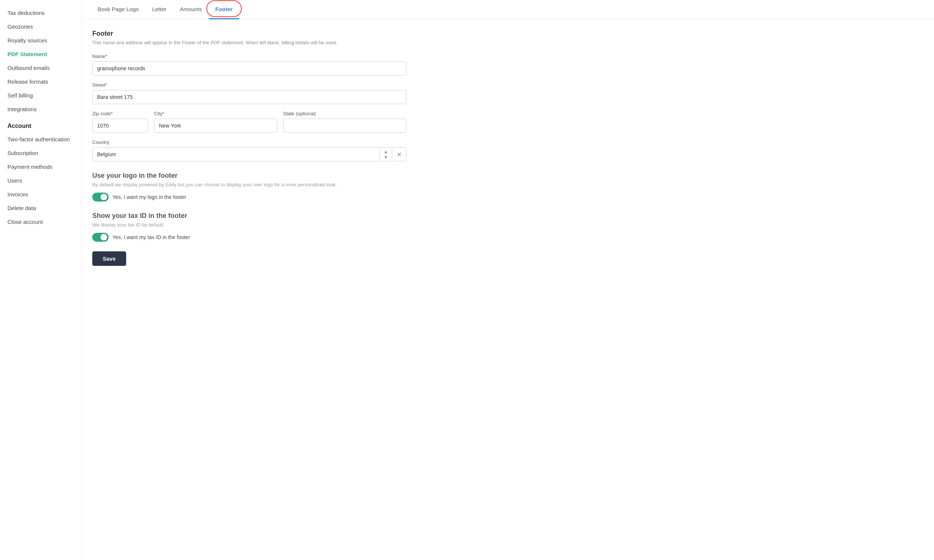  Describe the element at coordinates (191, 10) in the screenshot. I see `tab-amounts: Amounts` at that location.